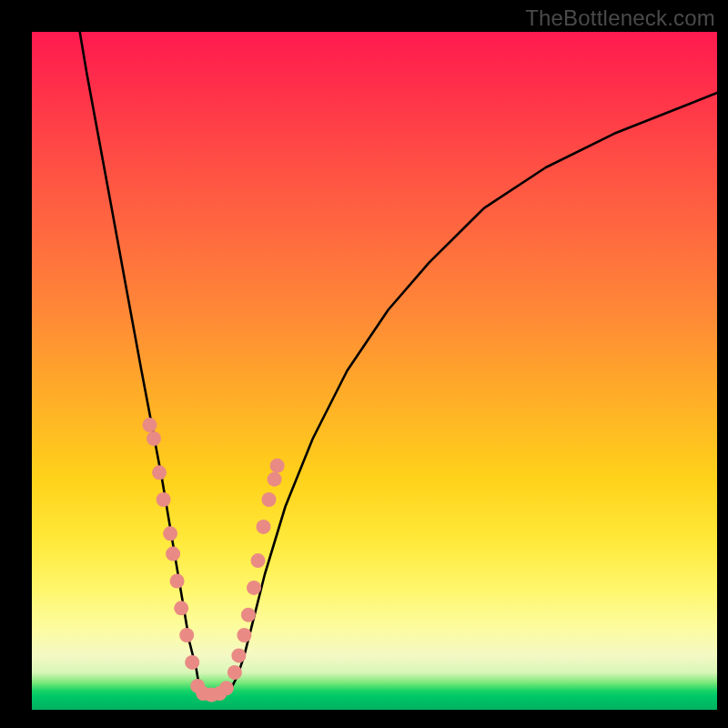 The height and width of the screenshot is (728, 728). What do you see at coordinates (621, 18) in the screenshot?
I see `watermark-label: TheBottleneck.com` at bounding box center [621, 18].